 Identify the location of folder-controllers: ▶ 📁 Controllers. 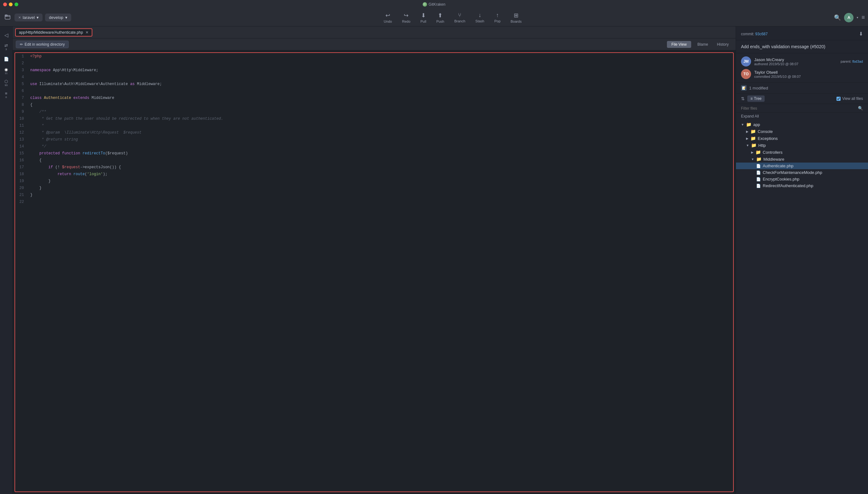
(802, 152).